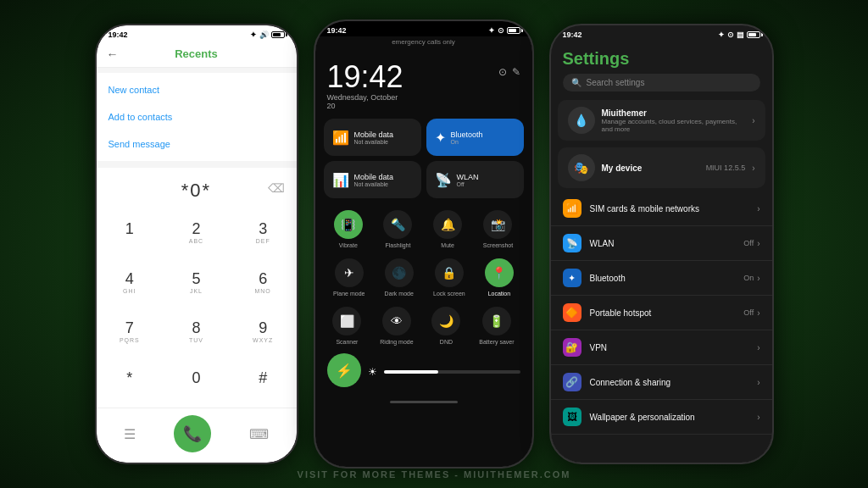 The image size is (868, 488). What do you see at coordinates (663, 244) in the screenshot?
I see `wlan-name: WLAN` at bounding box center [663, 244].